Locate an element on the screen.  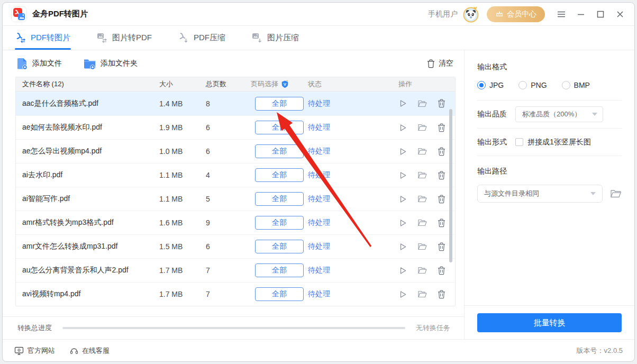
table-scrollbar is located at coordinates (451, 186).